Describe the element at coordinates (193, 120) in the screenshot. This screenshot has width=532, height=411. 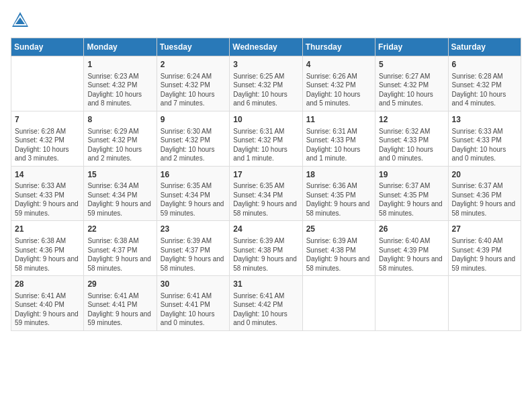
I see `day-number: 9` at that location.